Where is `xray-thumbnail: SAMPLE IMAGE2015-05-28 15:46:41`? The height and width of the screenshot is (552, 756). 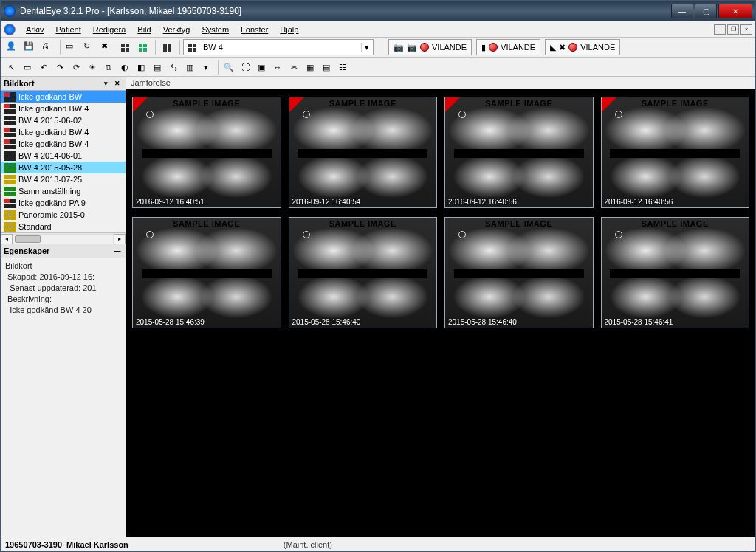 xray-thumbnail: SAMPLE IMAGE2015-05-28 15:46:41 is located at coordinates (676, 273).